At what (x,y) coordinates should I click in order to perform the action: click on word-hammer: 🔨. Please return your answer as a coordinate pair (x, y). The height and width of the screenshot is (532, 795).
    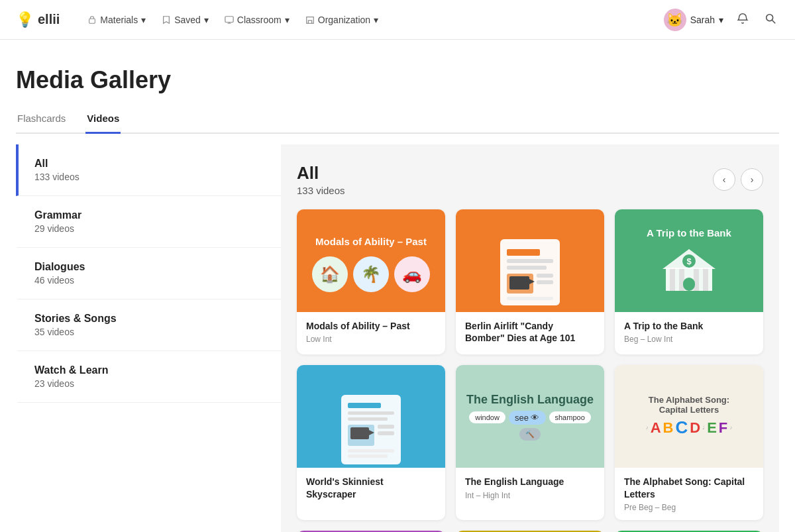
    Looking at the image, I should click on (530, 435).